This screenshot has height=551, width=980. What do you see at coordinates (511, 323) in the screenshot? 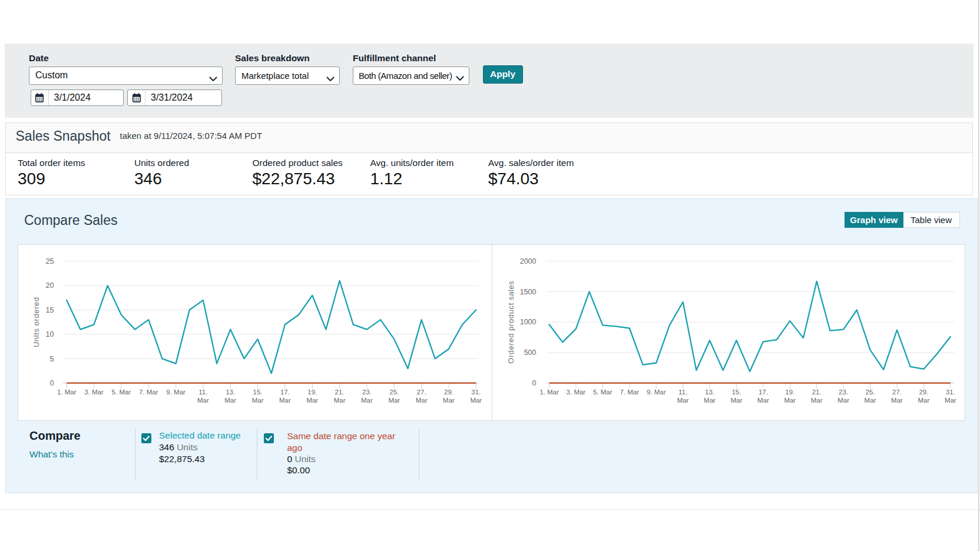
I see `svg-text: Ordered product sales` at bounding box center [511, 323].